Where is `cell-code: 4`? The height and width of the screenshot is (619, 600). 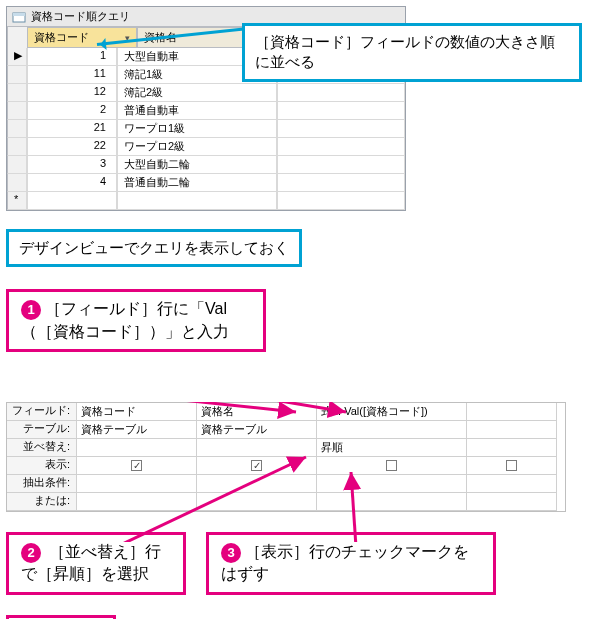
cell-code: 4 is located at coordinates (72, 183).